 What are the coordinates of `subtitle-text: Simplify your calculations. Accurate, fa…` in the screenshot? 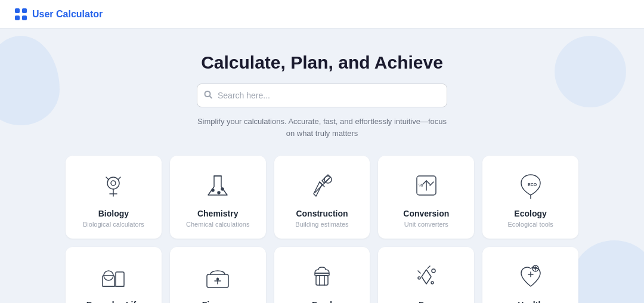 It's located at (322, 128).